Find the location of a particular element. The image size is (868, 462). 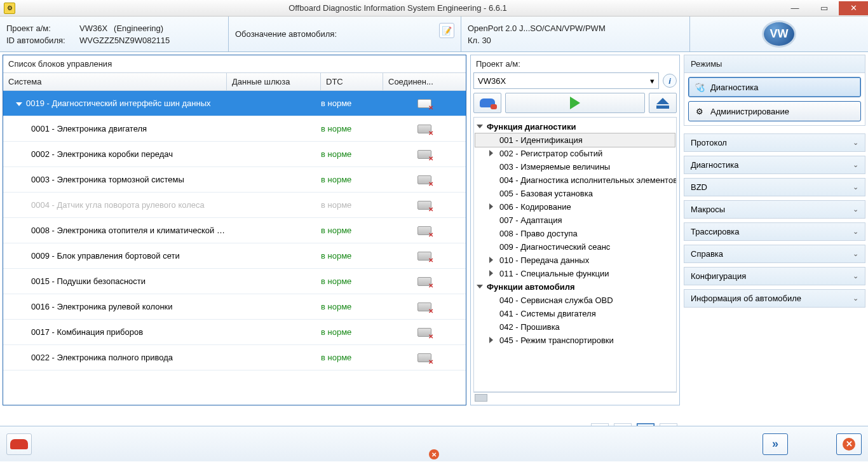

accordion-section: Конфигурация⌄ is located at coordinates (775, 276).